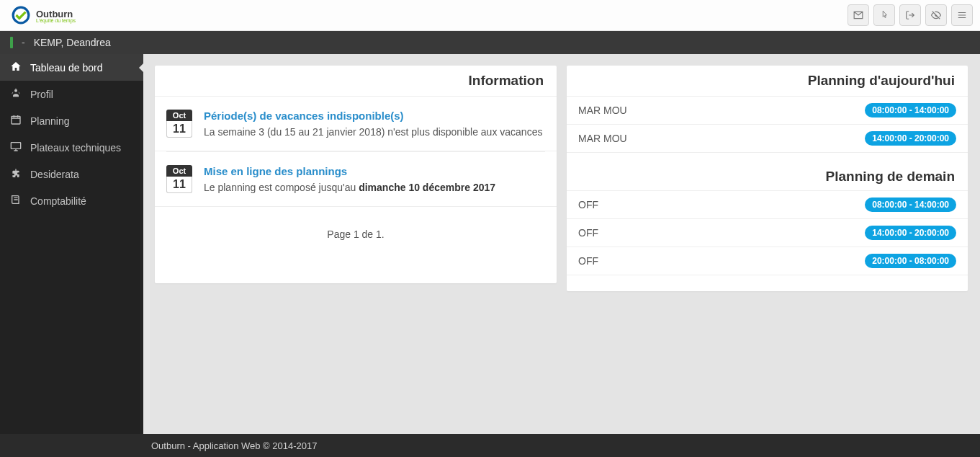  Describe the element at coordinates (768, 205) in the screenshot. I see `planning-row: OFF 08:00:00 - 14:00:00` at that location.